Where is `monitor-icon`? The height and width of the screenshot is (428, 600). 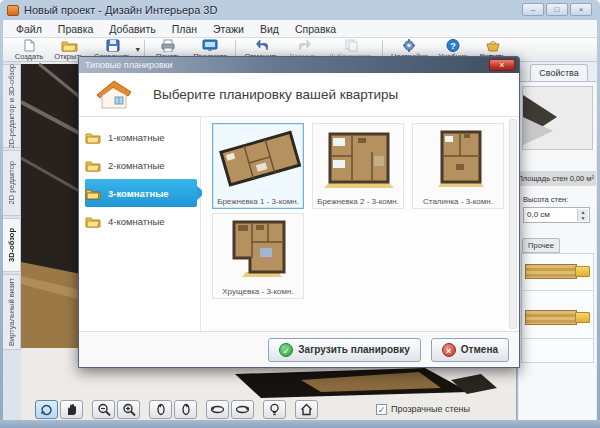
monitor-icon is located at coordinates (210, 46).